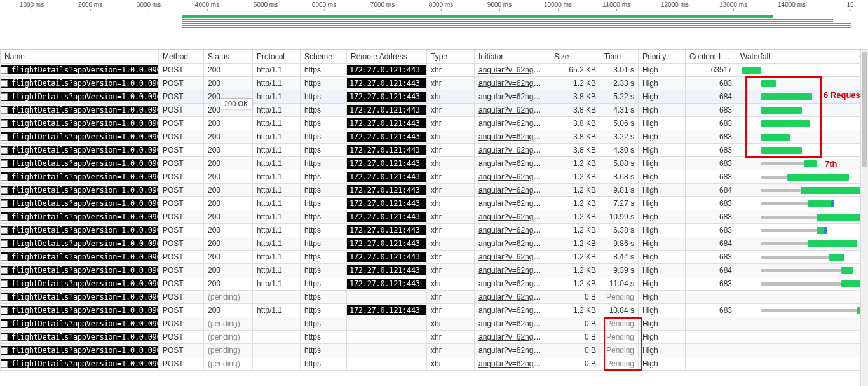 This screenshot has height=386, width=868. What do you see at coordinates (802, 57) in the screenshot?
I see `header-waterfall: Waterfall` at bounding box center [802, 57].